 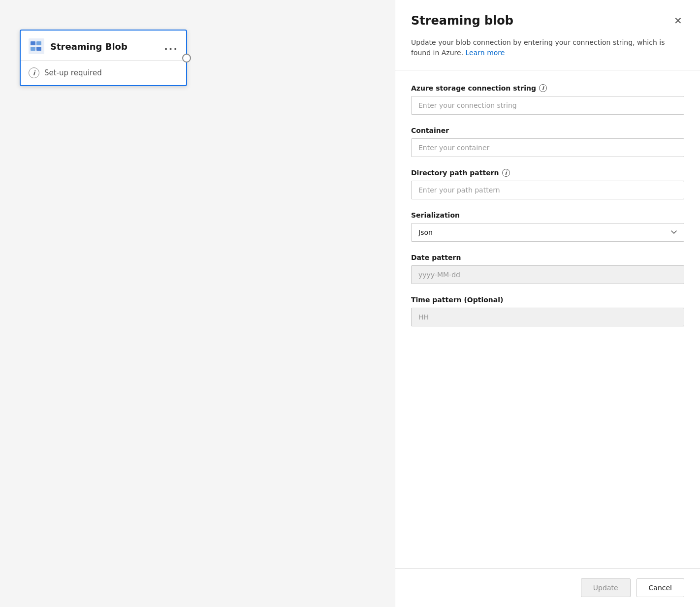 I want to click on node-status-text: Set-up required, so click(x=73, y=73).